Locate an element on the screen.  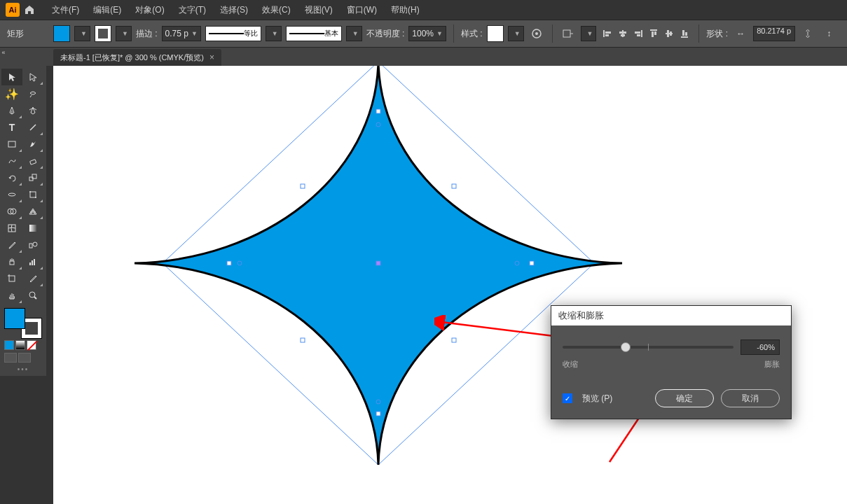
stroke-profile-dropdown: 基本 is located at coordinates (314, 34).